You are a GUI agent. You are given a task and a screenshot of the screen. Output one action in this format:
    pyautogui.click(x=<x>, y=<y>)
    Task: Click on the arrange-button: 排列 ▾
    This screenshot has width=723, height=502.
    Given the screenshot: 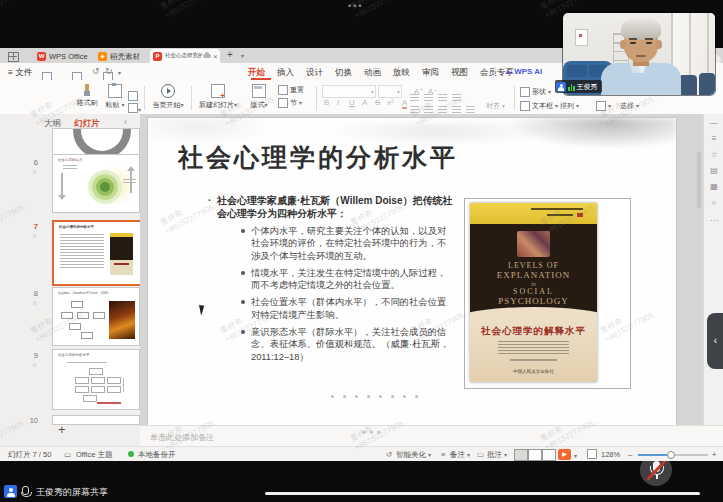 What is the action you would take?
    pyautogui.click(x=570, y=106)
    